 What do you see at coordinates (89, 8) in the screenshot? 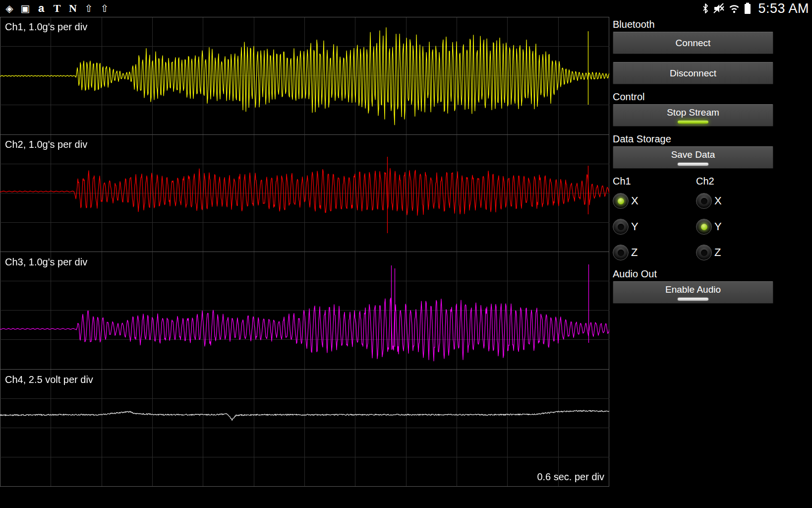
I see `screenshot-saved-icon: ⇧` at bounding box center [89, 8].